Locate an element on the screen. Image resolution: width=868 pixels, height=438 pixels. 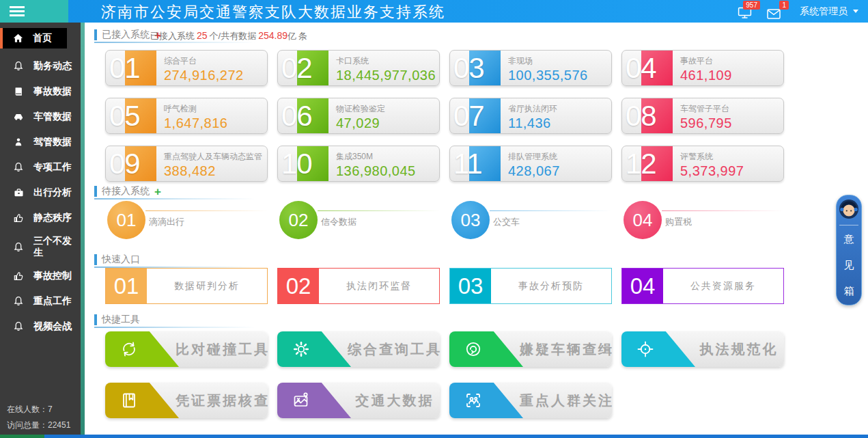
card-number: 09 is located at coordinates (124, 164).